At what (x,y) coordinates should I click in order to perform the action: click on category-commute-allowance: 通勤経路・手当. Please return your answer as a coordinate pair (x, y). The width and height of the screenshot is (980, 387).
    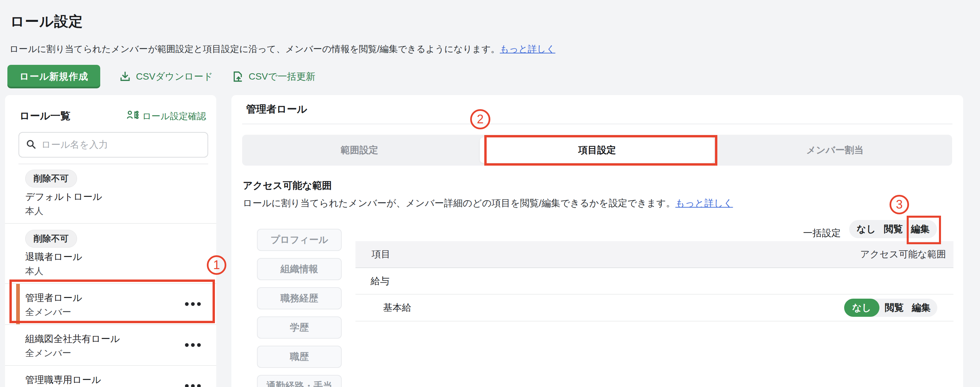
    Looking at the image, I should click on (299, 381).